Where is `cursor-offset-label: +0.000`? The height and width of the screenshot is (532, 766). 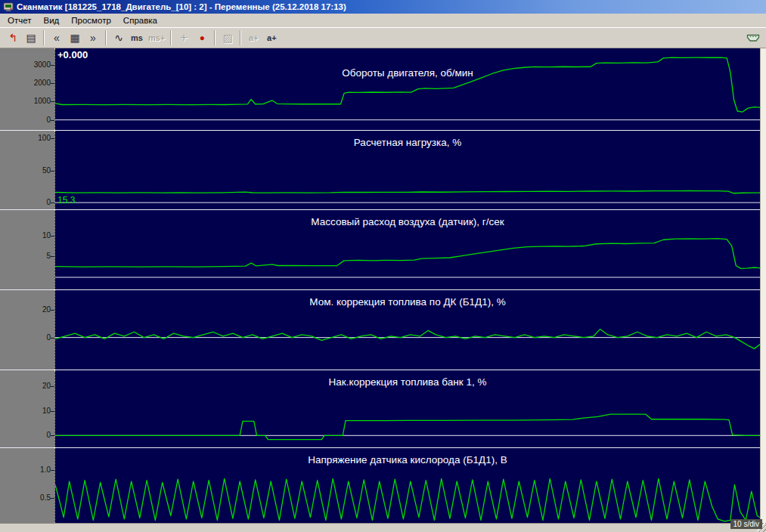
cursor-offset-label: +0.000 is located at coordinates (73, 54).